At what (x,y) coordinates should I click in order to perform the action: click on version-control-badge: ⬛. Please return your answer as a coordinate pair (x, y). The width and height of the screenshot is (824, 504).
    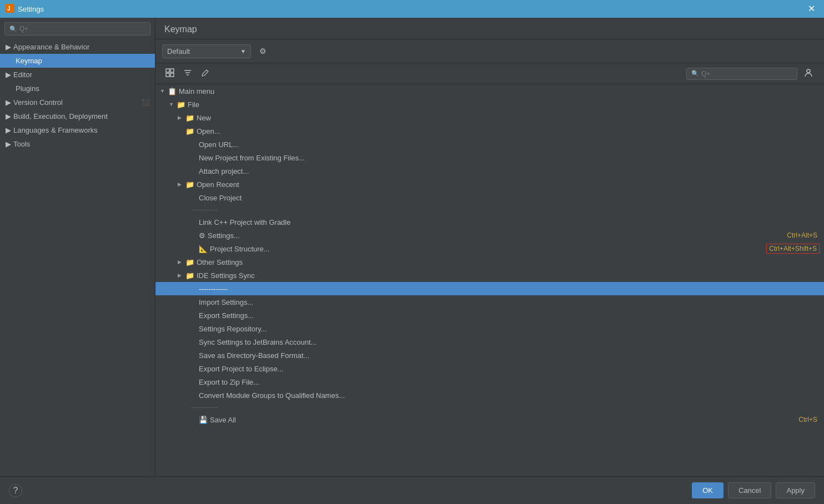
    Looking at the image, I should click on (145, 102).